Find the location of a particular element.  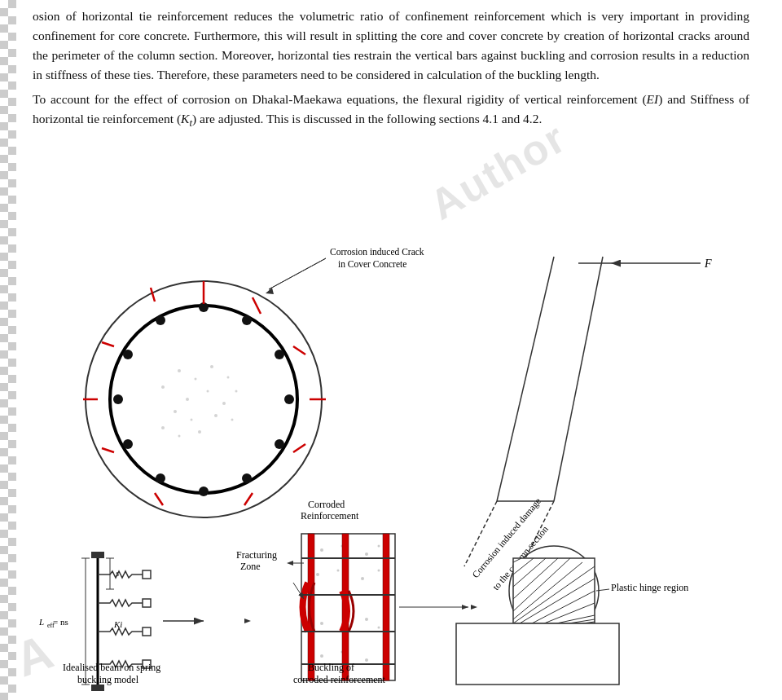

label-fracturing-zone-2: Zone is located at coordinates (251, 566).